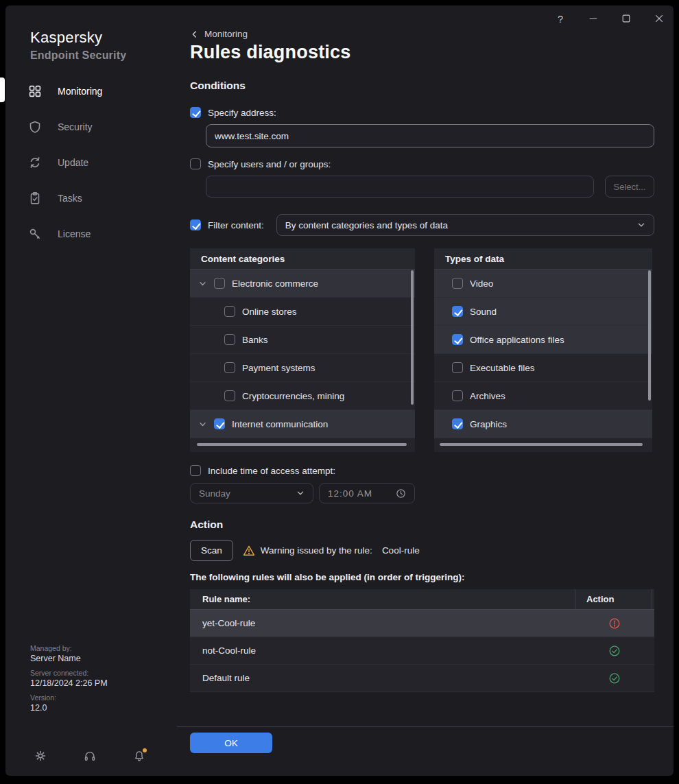 Image resolution: width=679 pixels, height=784 pixels. I want to click on chevron-left-icon, so click(195, 34).